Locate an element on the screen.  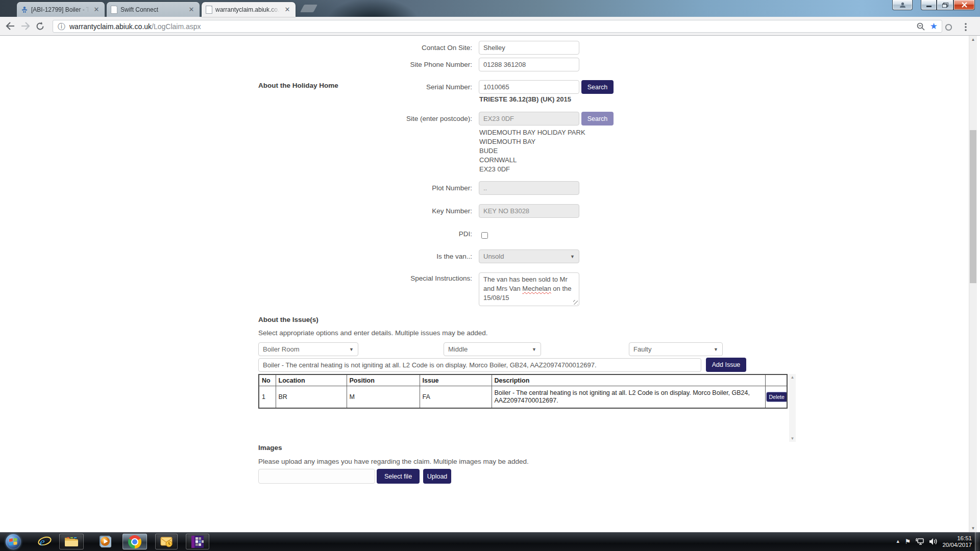
taskbar-ie-icon: e is located at coordinates (44, 542).